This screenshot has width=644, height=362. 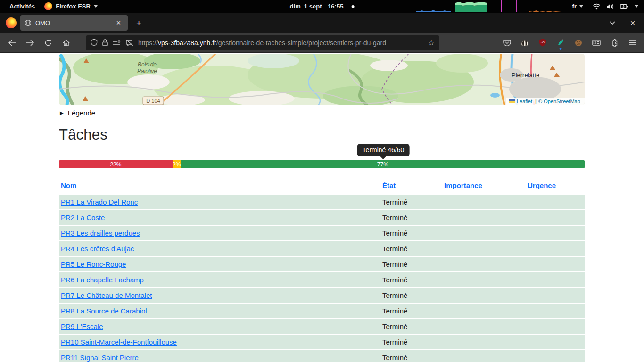 What do you see at coordinates (82, 113) in the screenshot?
I see `legend-label: Légende` at bounding box center [82, 113].